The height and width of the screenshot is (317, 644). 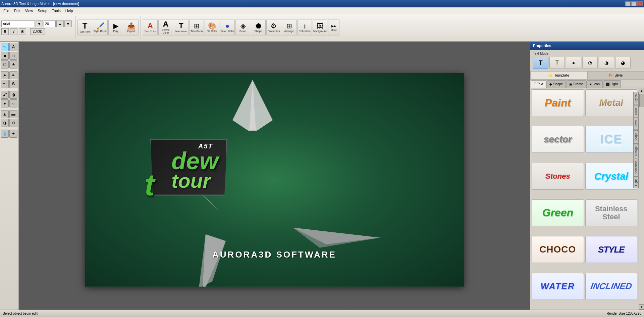 What do you see at coordinates (558, 139) in the screenshot?
I see `style-item-sector: sector` at bounding box center [558, 139].